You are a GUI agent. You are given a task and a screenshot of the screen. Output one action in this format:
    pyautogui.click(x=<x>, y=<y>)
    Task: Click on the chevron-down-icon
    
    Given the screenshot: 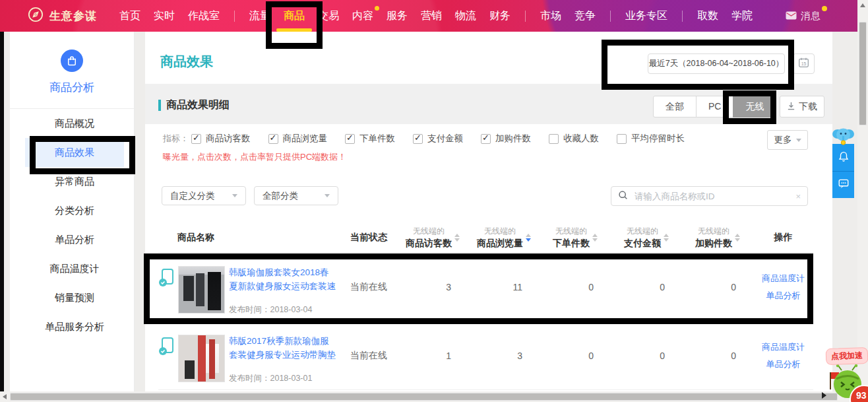 What is the action you would take?
    pyautogui.click(x=235, y=195)
    